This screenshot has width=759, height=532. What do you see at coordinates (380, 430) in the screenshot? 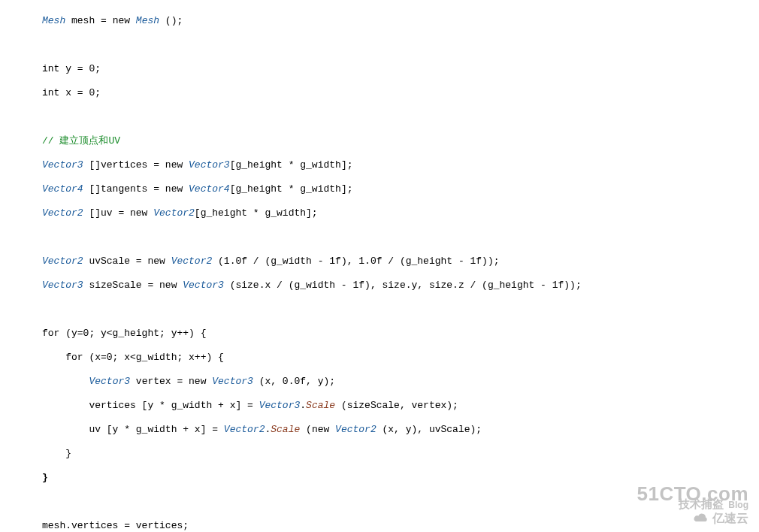
I see `code-line: uv [y * g_width + x] = Vector2.Scale (ne…` at bounding box center [380, 430].